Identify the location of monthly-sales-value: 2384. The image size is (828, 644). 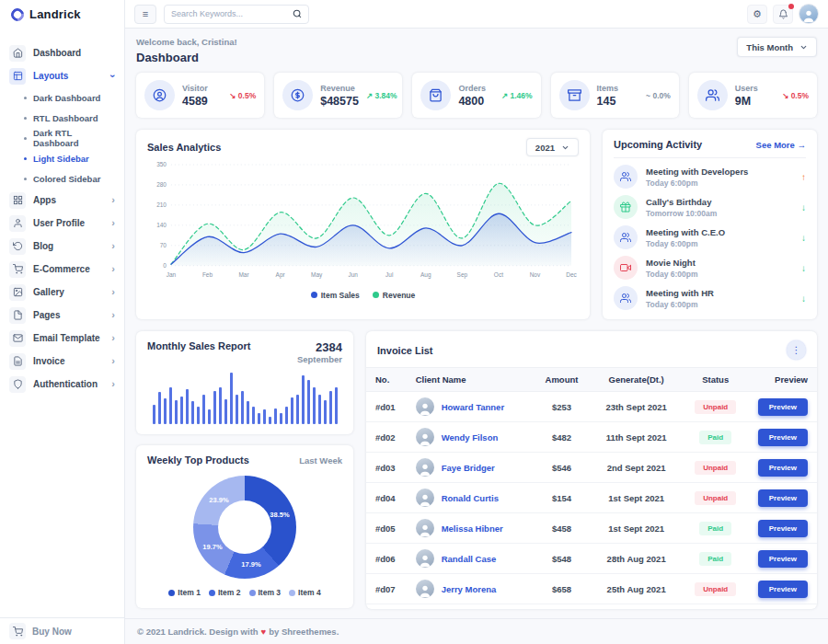
(320, 348).